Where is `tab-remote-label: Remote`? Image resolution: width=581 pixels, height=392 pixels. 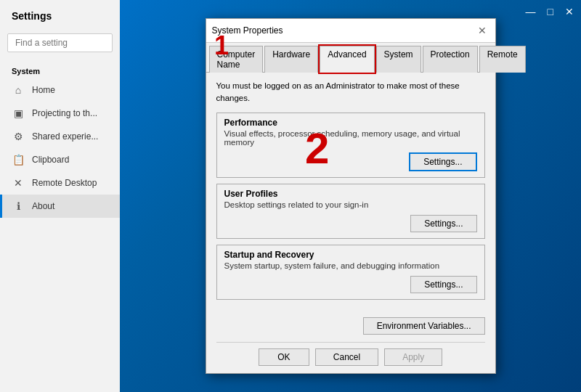
tab-remote-label: Remote is located at coordinates (503, 54).